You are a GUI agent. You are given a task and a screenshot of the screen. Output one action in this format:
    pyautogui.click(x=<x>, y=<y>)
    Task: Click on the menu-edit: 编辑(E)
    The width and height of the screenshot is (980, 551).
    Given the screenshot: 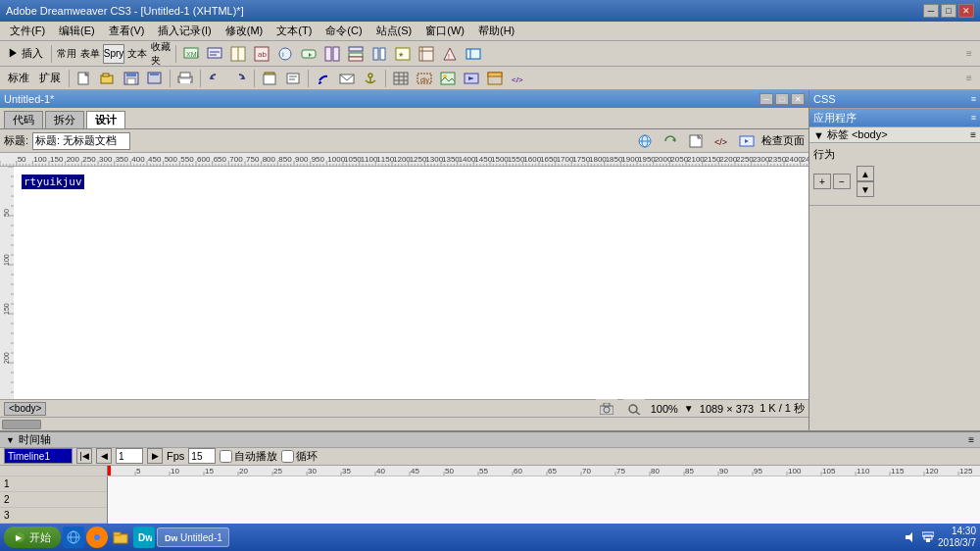 What is the action you would take?
    pyautogui.click(x=76, y=31)
    